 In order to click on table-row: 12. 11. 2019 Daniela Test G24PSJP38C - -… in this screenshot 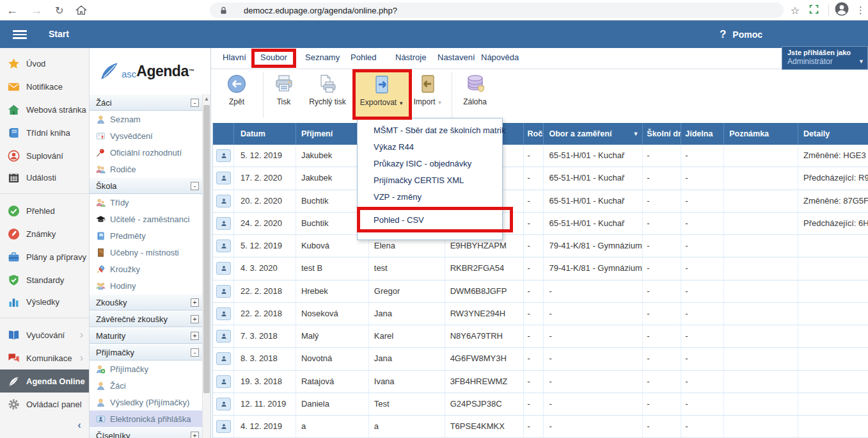, I will do `click(541, 405)`.